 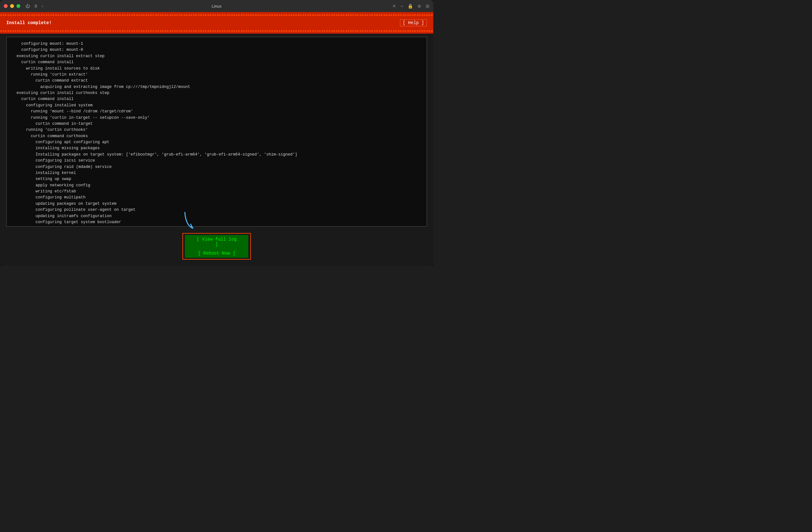 I want to click on view-log-button: [ View full log ], so click(x=217, y=242).